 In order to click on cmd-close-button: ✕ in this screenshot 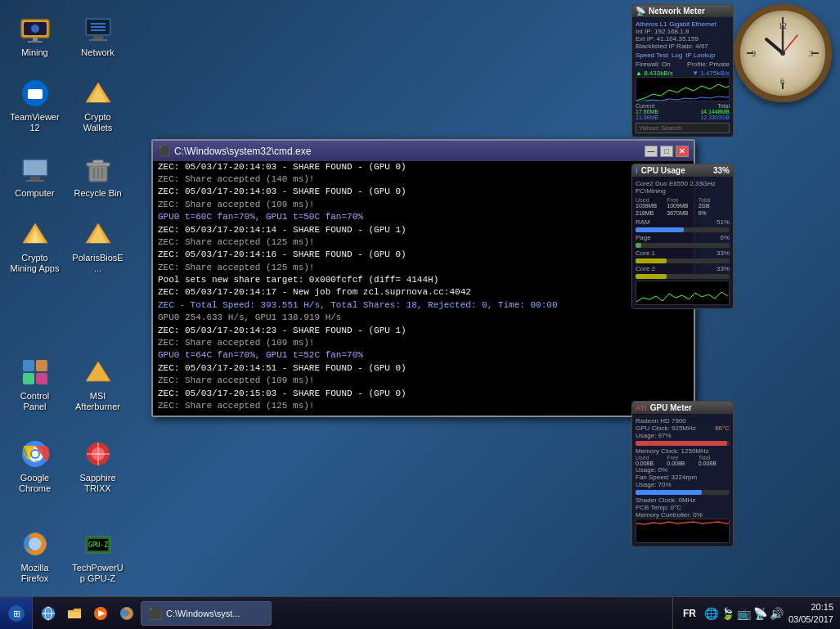, I will do `click(682, 151)`.